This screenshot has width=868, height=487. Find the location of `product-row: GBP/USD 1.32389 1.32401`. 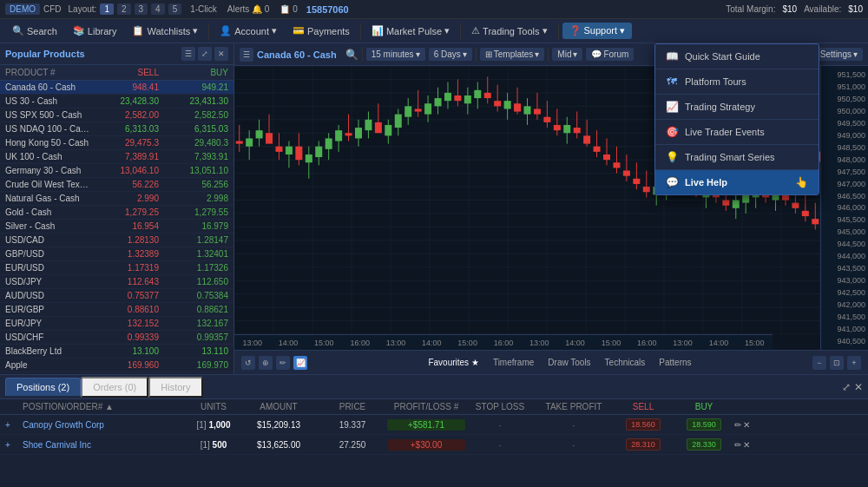

product-row: GBP/USD 1.32389 1.32401 is located at coordinates (116, 254).